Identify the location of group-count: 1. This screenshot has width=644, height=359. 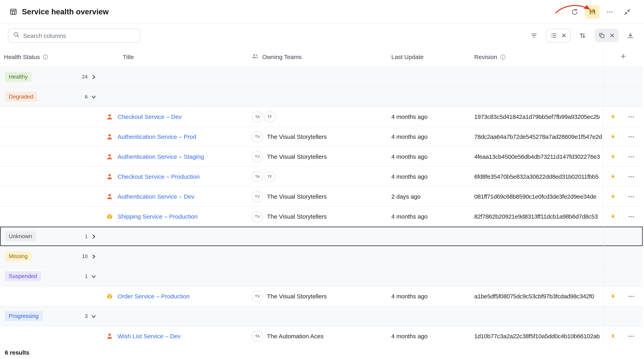
(86, 236).